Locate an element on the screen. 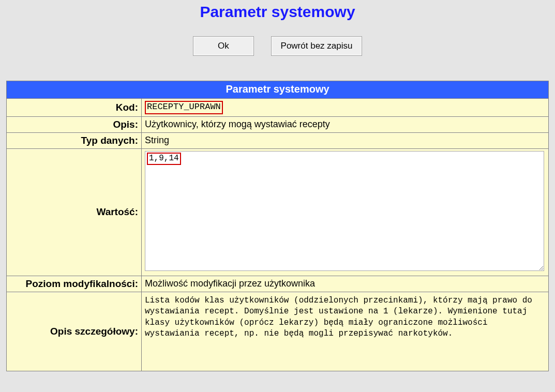 This screenshot has height=392, width=555. label-wartosc: Wartość: is located at coordinates (74, 212).